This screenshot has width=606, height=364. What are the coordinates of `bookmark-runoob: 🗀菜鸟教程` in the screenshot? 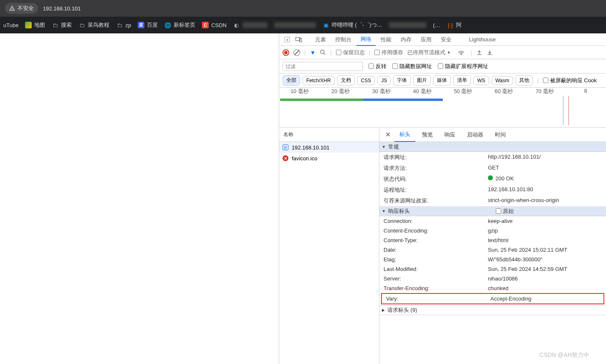 It's located at (94, 25).